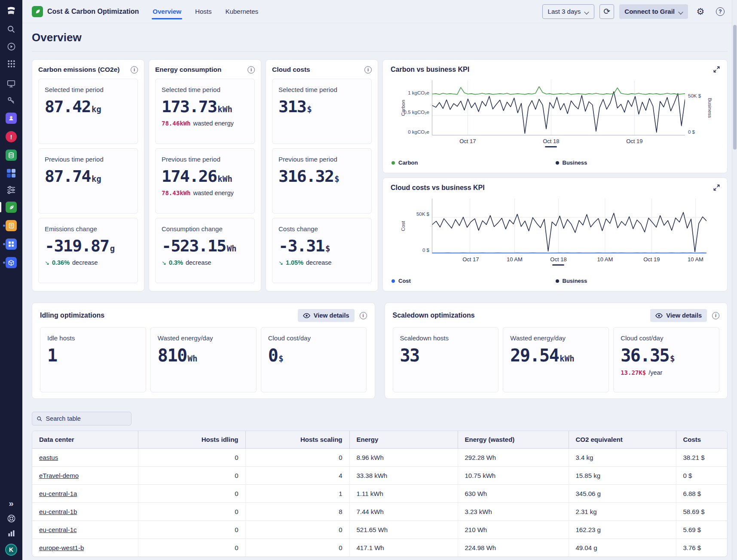 The height and width of the screenshot is (560, 737). Describe the element at coordinates (11, 101) in the screenshot. I see `access-key-app-icon` at that location.